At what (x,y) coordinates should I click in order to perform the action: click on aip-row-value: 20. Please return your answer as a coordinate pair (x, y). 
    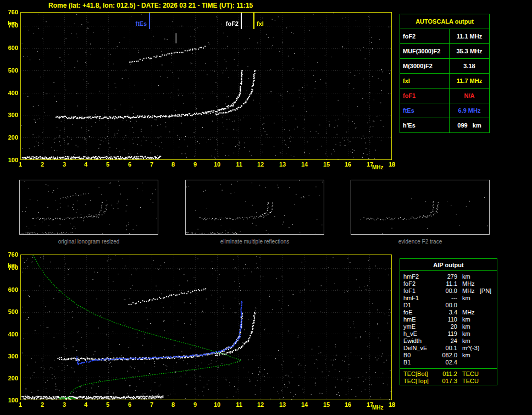
    Looking at the image, I should click on (447, 327).